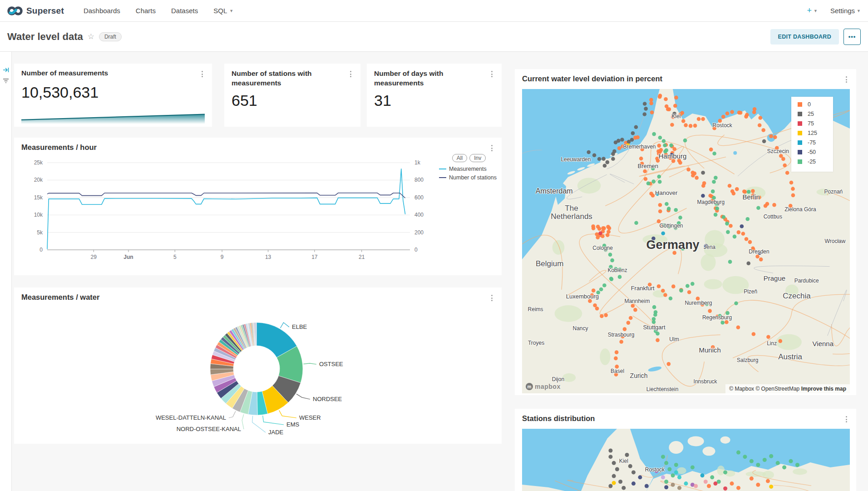 The height and width of the screenshot is (491, 868). Describe the element at coordinates (15, 11) in the screenshot. I see `infinity-logo-icon` at that location.